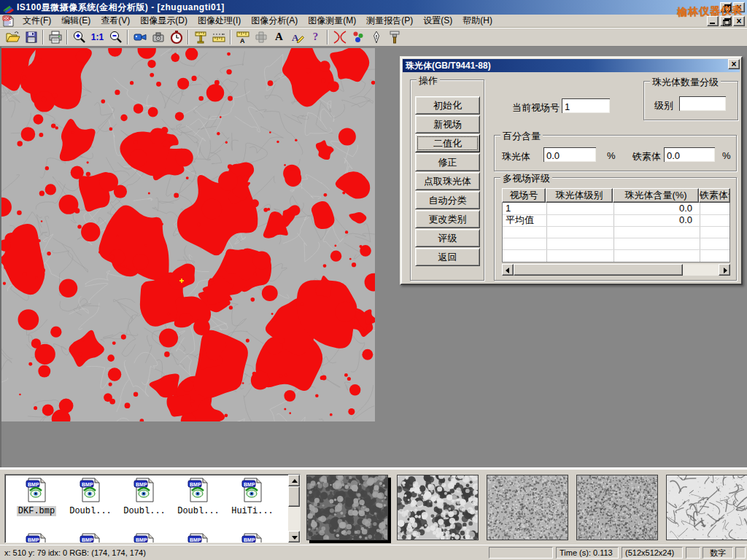 The image size is (747, 560). I want to click on table-body: 1 0.0 平均值 0.0, so click(616, 233).